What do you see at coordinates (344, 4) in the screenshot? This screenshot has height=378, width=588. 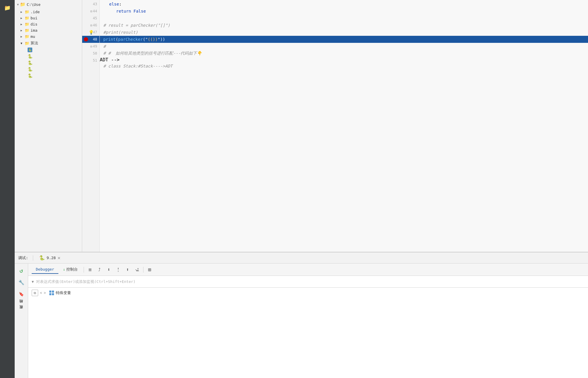 I see `code-line-43: else:` at bounding box center [344, 4].